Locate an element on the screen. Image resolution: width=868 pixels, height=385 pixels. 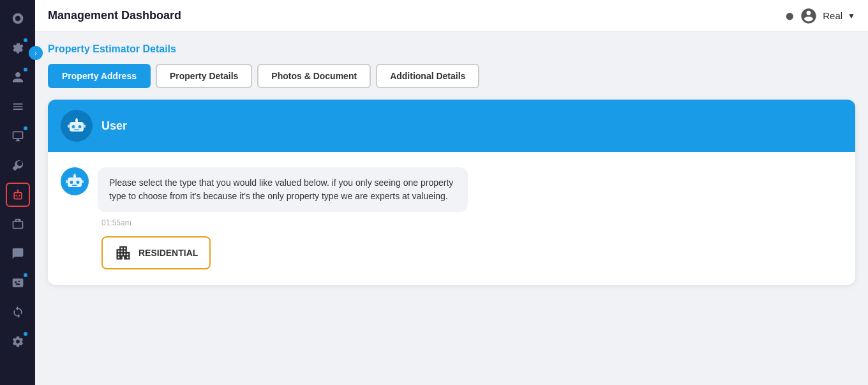
sidebar-item-settings is located at coordinates (18, 48).